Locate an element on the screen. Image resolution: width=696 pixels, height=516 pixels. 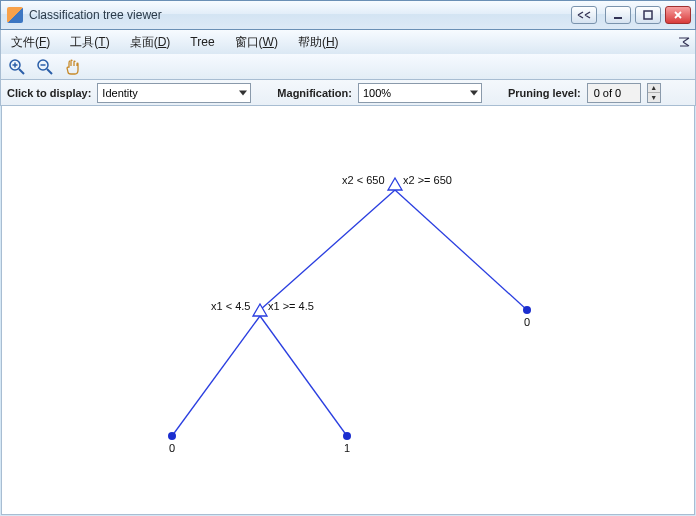
menubar: 文件(F) 工具(T) 桌面(D) Tree 窗口(W) 帮助(H) is located at coordinates (348, 42).